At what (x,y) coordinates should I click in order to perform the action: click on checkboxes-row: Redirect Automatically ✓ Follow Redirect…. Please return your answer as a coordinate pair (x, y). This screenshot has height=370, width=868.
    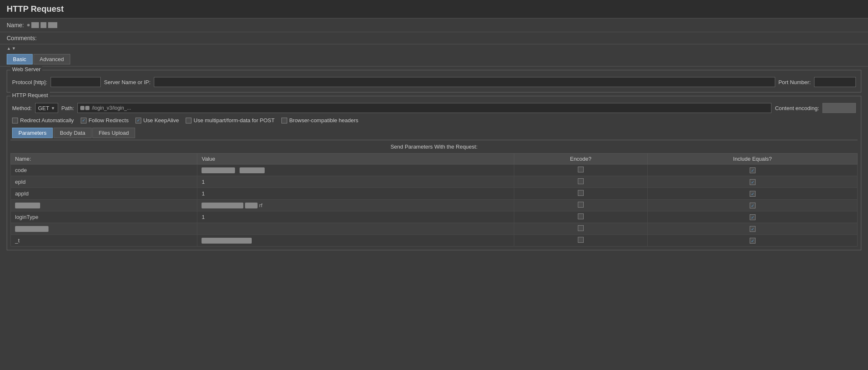
    Looking at the image, I should click on (434, 121).